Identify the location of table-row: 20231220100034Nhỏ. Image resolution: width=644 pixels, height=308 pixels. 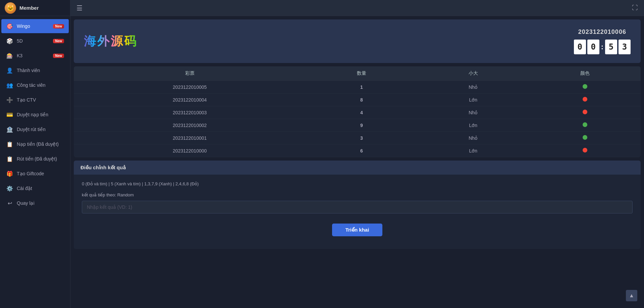
(357, 113).